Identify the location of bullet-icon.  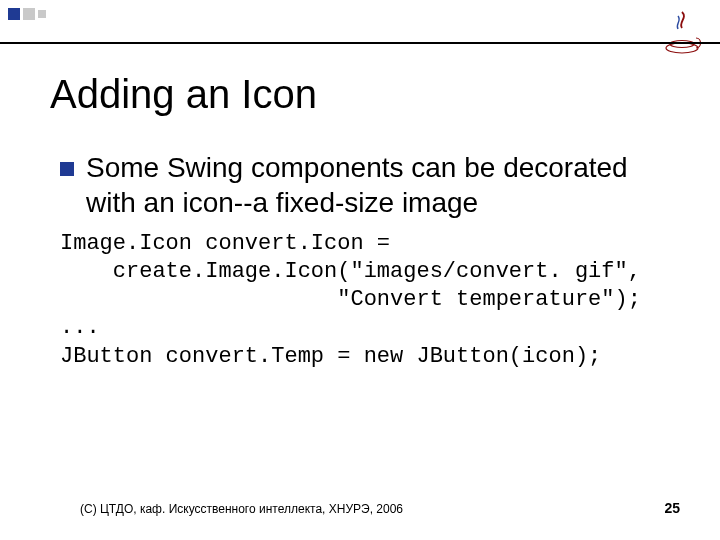
(67, 169).